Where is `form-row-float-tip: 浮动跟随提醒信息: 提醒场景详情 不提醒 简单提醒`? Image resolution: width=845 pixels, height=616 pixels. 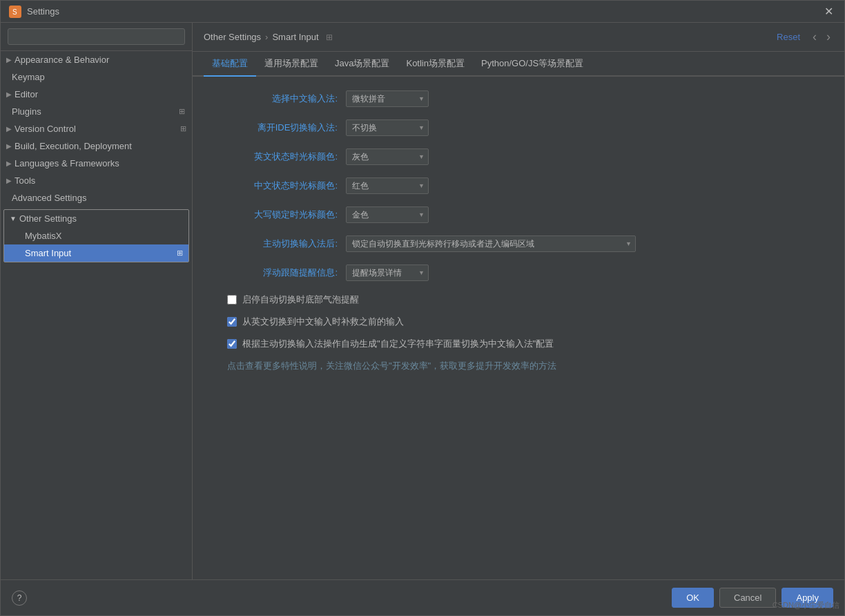
form-row-float-tip: 浮动跟随提醒信息: 提醒场景详情 不提醒 简单提醒 is located at coordinates (518, 273).